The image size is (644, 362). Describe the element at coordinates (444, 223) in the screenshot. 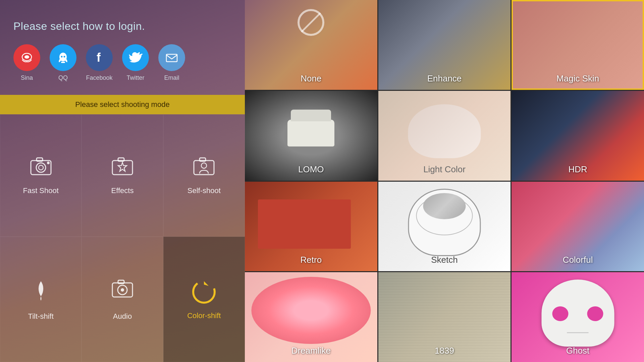

I see `sketch-face-shape` at that location.